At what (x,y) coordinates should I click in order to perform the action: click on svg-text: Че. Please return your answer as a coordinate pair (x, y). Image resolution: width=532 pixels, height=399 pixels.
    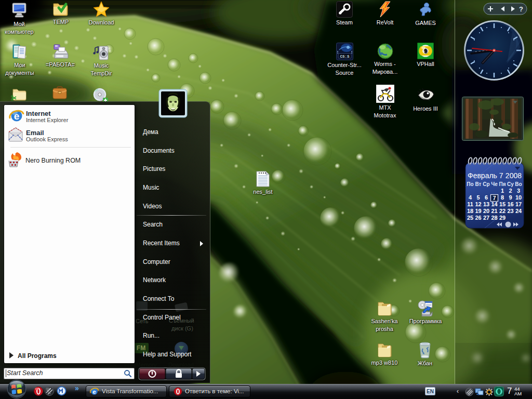
    Looking at the image, I should click on (495, 184).